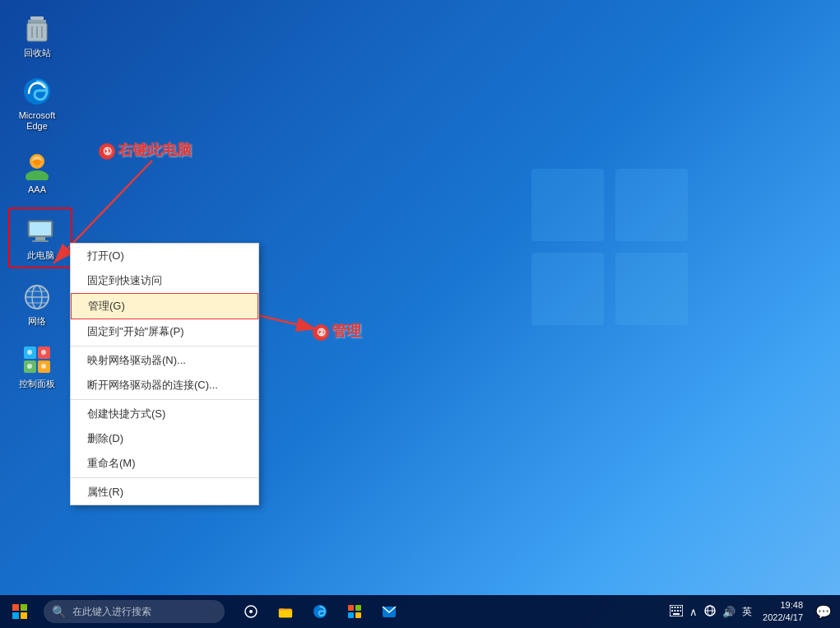  Describe the element at coordinates (37, 297) in the screenshot. I see `network-image` at that location.